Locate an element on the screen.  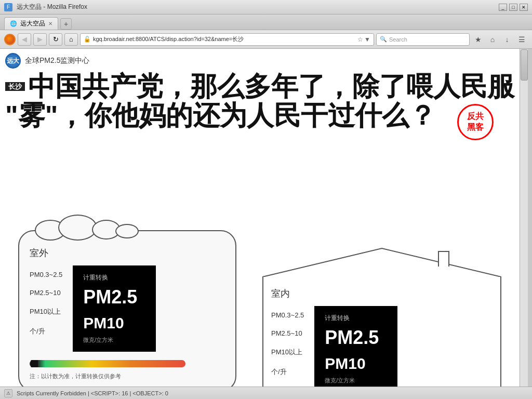
new-tab-button: + is located at coordinates (66, 24).